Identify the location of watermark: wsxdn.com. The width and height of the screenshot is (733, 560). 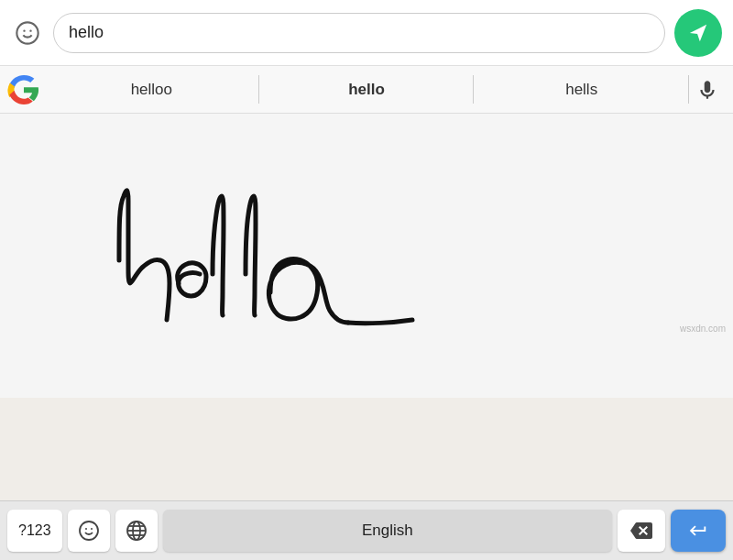
(703, 328).